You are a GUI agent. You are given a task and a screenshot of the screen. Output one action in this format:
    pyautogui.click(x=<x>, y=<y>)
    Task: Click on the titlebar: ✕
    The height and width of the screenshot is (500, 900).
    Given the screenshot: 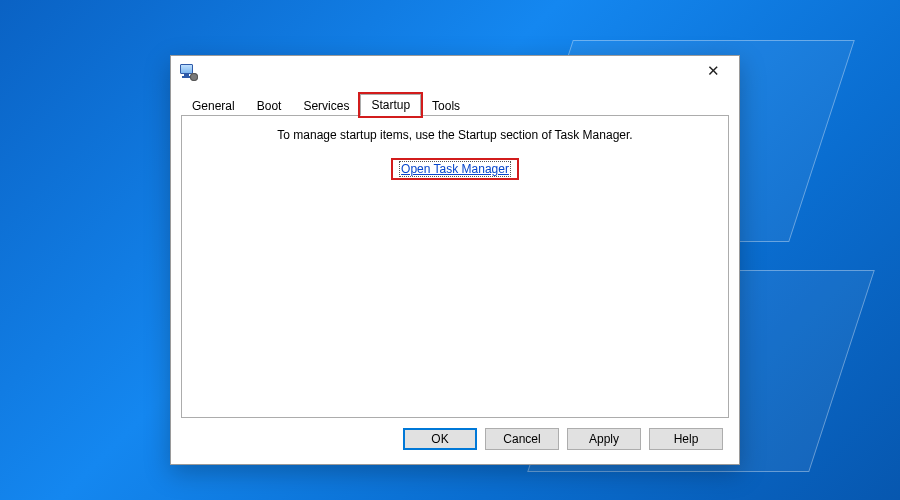 What is the action you would take?
    pyautogui.click(x=455, y=71)
    